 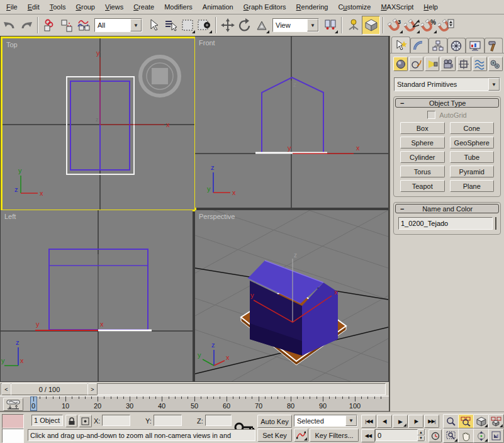 I want to click on key-filters-button: Key Filters..., so click(x=334, y=435).